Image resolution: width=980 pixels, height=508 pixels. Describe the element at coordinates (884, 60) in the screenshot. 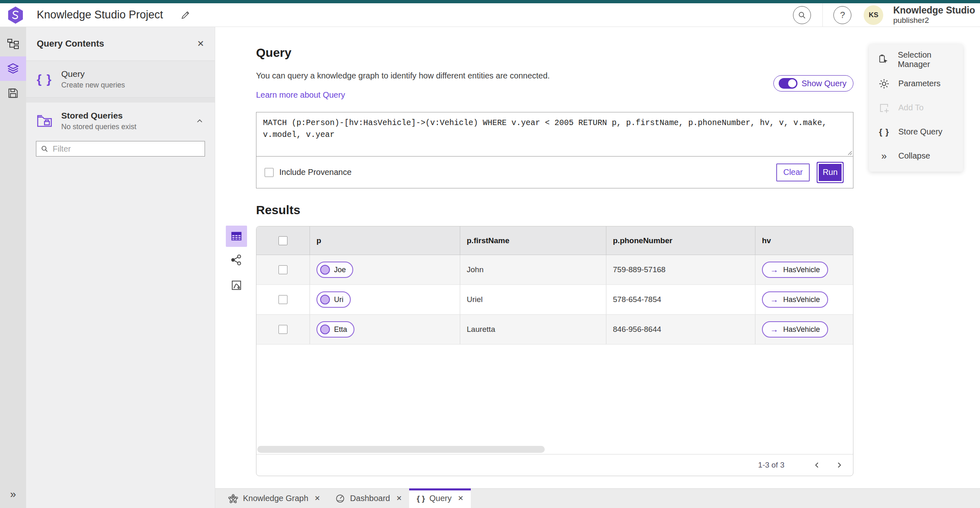

I see `selection-manager-icon` at that location.